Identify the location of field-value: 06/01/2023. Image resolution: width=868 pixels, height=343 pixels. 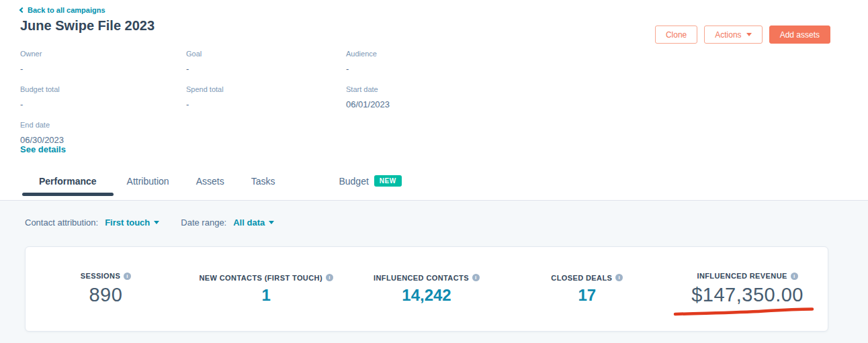
(447, 105).